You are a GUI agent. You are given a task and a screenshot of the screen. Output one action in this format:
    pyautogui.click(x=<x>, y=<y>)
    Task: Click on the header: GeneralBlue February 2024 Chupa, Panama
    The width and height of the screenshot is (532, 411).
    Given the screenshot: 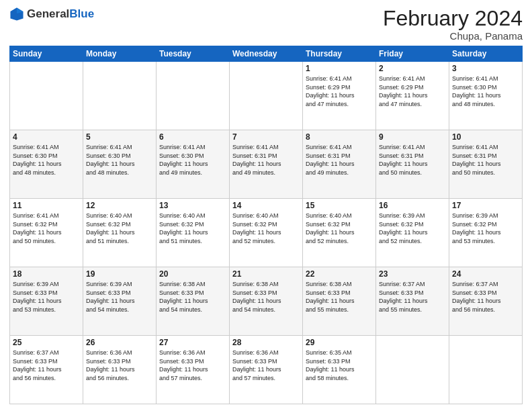 What is the action you would take?
    pyautogui.click(x=266, y=24)
    